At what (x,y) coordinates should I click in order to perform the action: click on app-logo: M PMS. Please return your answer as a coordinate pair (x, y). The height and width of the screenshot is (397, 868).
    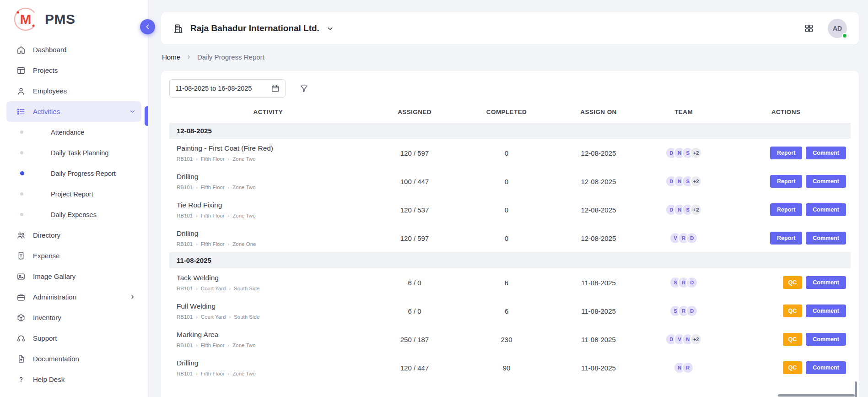
    Looking at the image, I should click on (74, 18).